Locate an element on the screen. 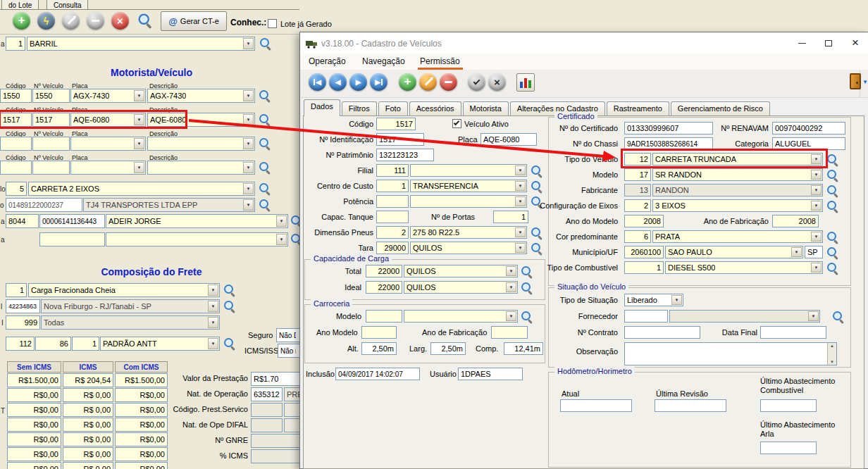  tab-dados: Dados is located at coordinates (322, 108).